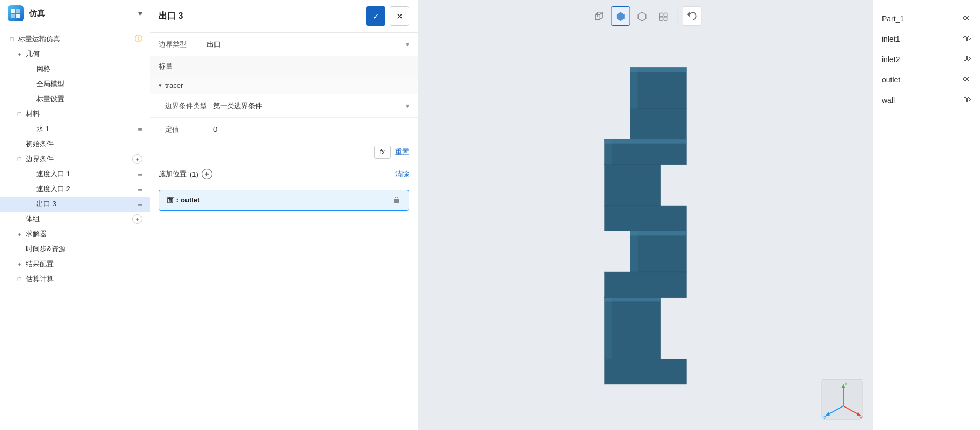 Image resolution: width=980 pixels, height=430 pixels. Describe the element at coordinates (75, 69) in the screenshot. I see `sidebar-item-mesh: 网格` at that location.